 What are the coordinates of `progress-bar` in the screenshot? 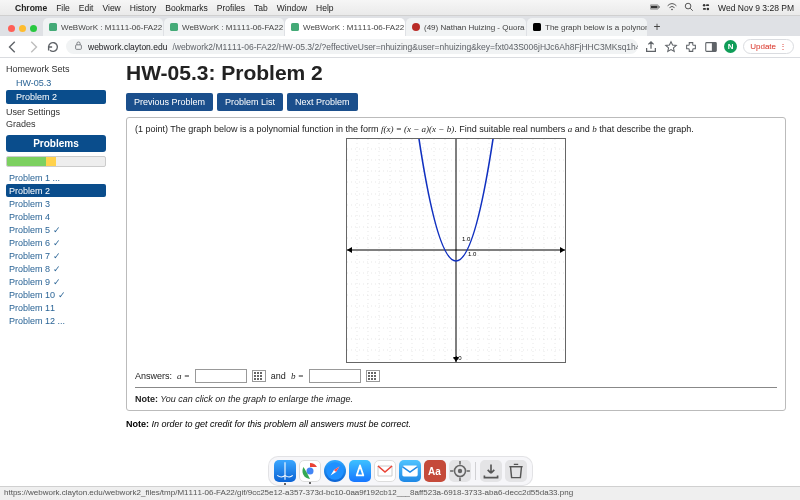 It's located at (56, 162).